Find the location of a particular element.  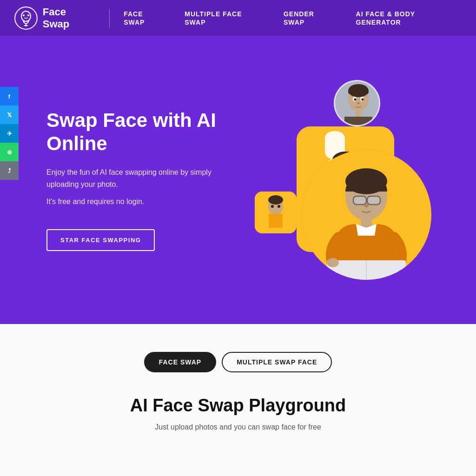

face-portrait-top is located at coordinates (357, 103).